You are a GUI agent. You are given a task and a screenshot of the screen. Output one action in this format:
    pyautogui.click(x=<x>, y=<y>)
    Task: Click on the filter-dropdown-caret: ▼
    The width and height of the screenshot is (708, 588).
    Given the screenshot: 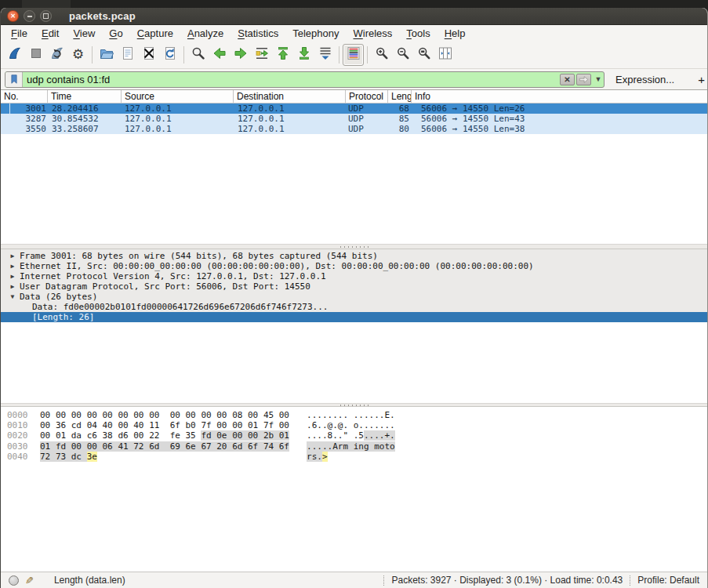 What is the action you would take?
    pyautogui.click(x=598, y=79)
    